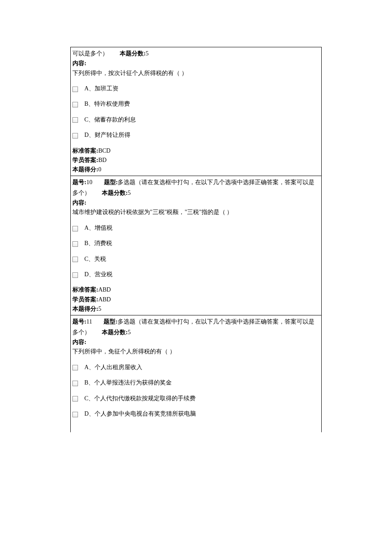 The width and height of the screenshot is (392, 555). I want to click on option-text: A、加班工资, so click(101, 89).